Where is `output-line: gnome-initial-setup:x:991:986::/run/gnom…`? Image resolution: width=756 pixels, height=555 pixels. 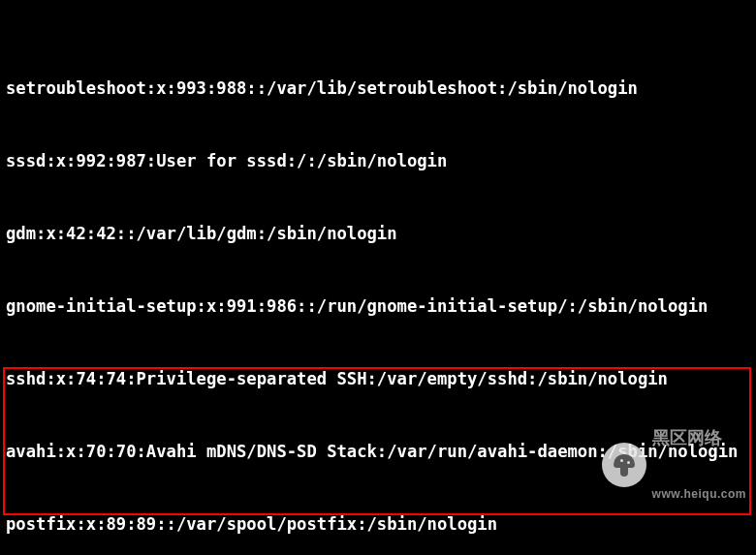
output-line: gnome-initial-setup:x:991:986::/run/gnom… is located at coordinates (378, 306).